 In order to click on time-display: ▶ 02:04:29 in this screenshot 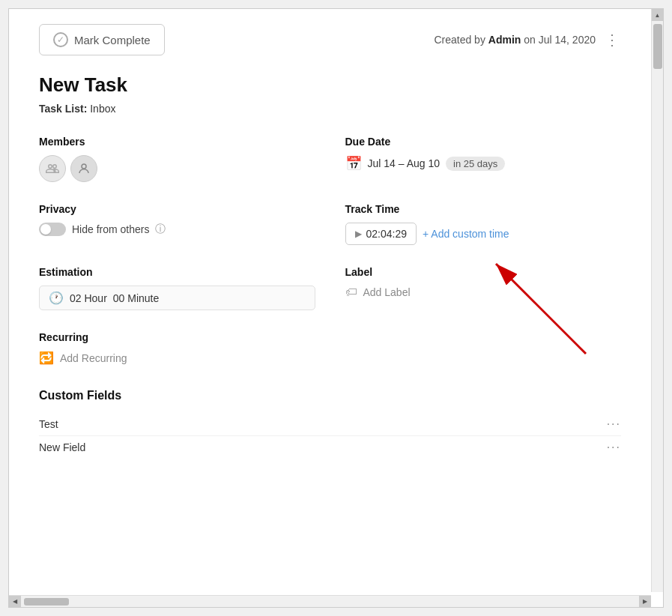, I will do `click(381, 234)`.